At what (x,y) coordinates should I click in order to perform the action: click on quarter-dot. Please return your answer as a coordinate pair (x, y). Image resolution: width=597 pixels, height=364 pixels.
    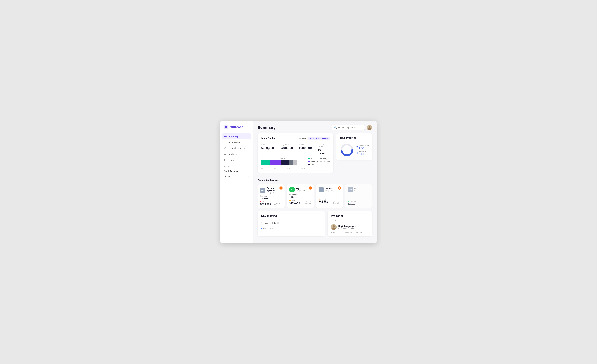
    Looking at the image, I should click on (262, 229).